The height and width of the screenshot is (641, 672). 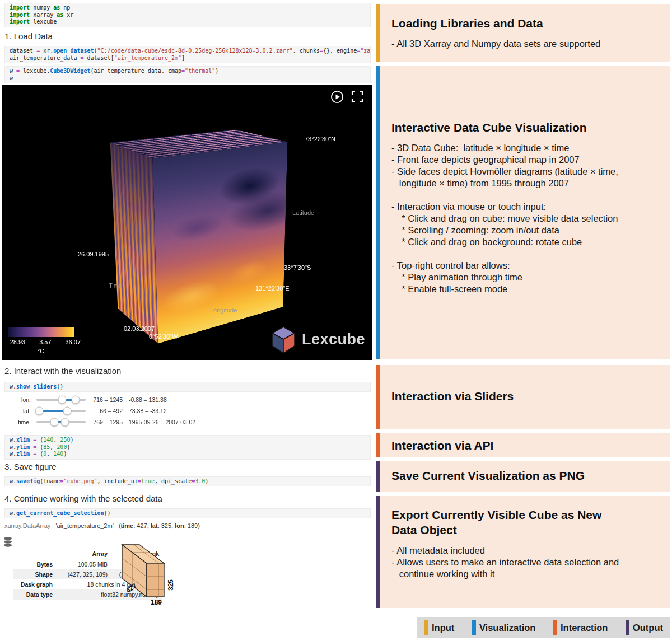 What do you see at coordinates (188, 55) in the screenshot?
I see `code-cell-load-data: dataset = xr.open_dataset("C:/code/data-…` at bounding box center [188, 55].